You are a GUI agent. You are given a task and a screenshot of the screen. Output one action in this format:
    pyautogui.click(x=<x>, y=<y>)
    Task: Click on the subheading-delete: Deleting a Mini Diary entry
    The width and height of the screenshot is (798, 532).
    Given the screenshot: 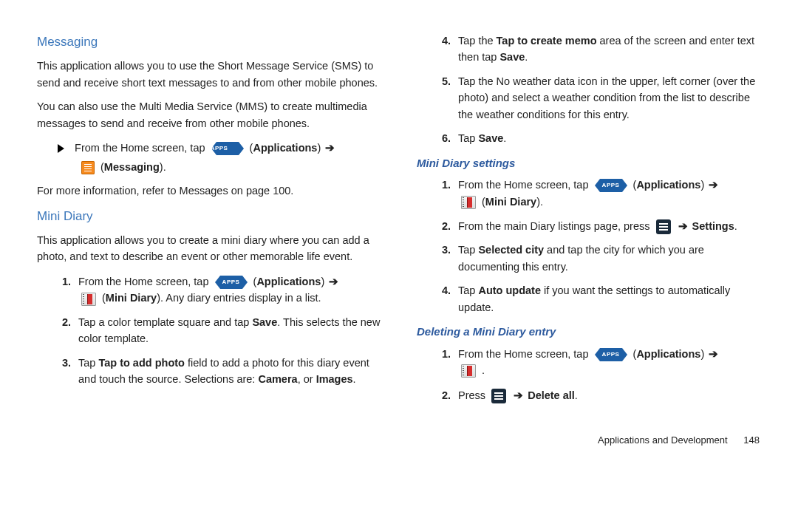 What is the action you would take?
    pyautogui.click(x=589, y=331)
    